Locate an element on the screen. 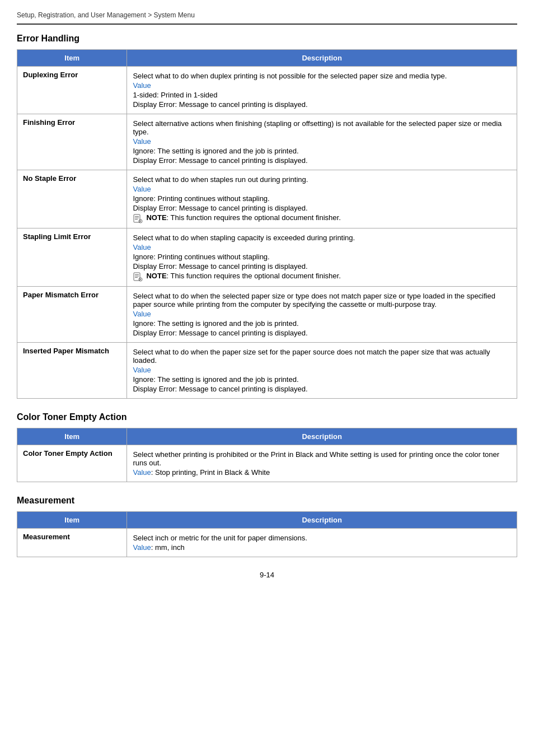  description-cell: Select whether printing is prohibited or… is located at coordinates (322, 464).